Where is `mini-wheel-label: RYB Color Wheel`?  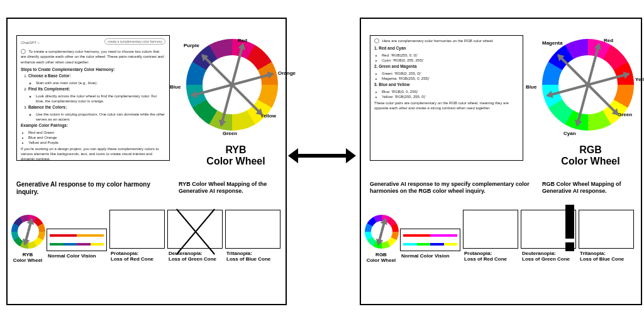 mini-wheel-label: RYB Color Wheel is located at coordinates (28, 258).